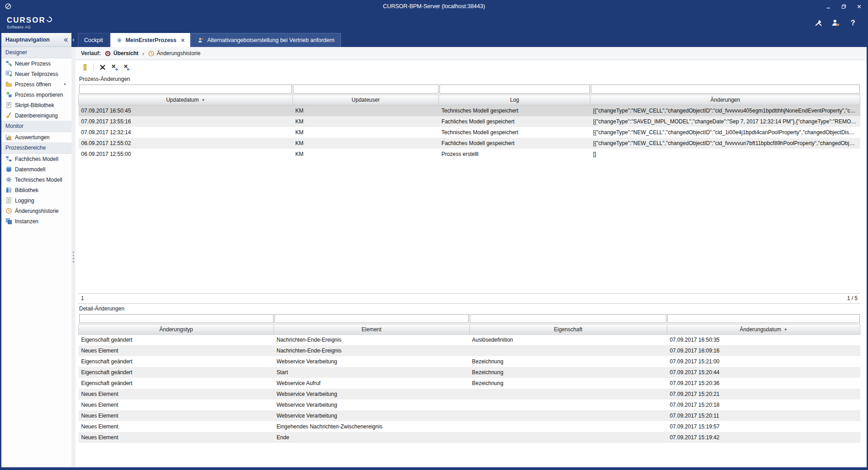 This screenshot has height=470, width=868. Describe the element at coordinates (365, 100) in the screenshot. I see `column-header-updateuser: Updateuser` at that location.